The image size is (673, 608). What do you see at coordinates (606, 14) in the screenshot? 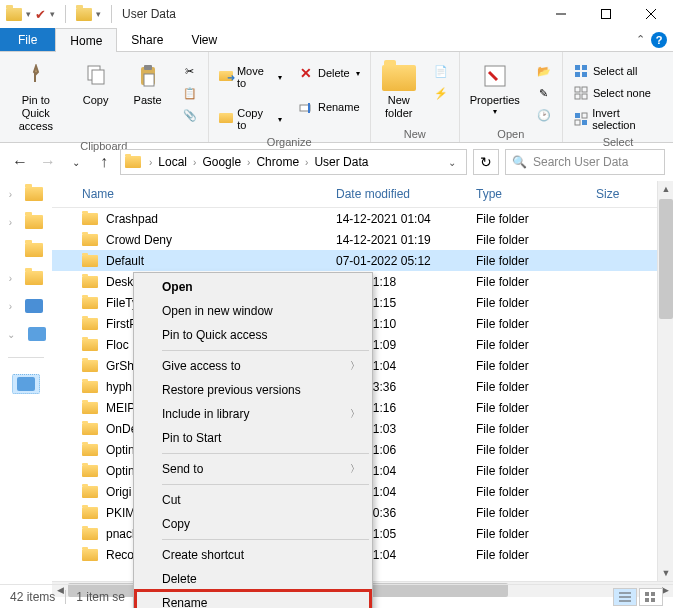
I see `maximize-button` at bounding box center [606, 14].